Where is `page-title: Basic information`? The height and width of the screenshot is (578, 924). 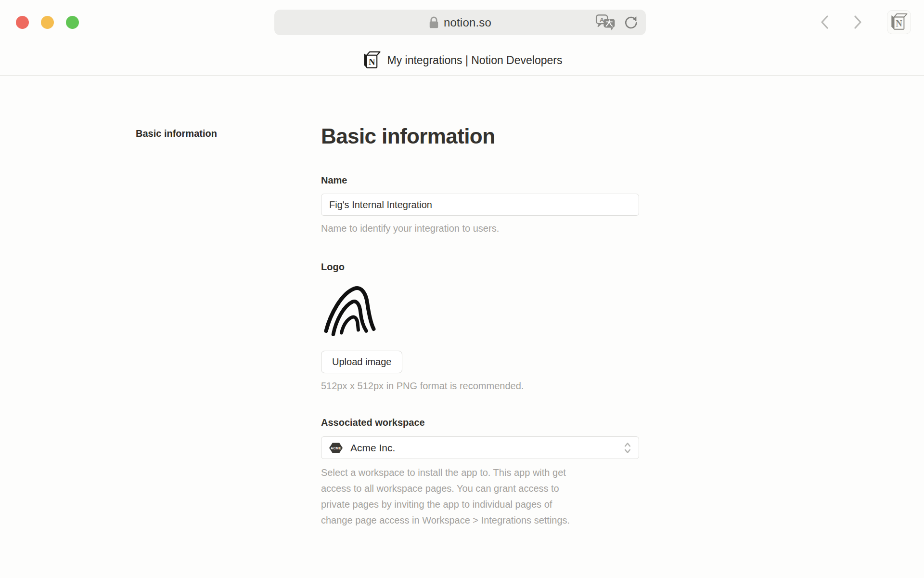 page-title: Basic information is located at coordinates (480, 136).